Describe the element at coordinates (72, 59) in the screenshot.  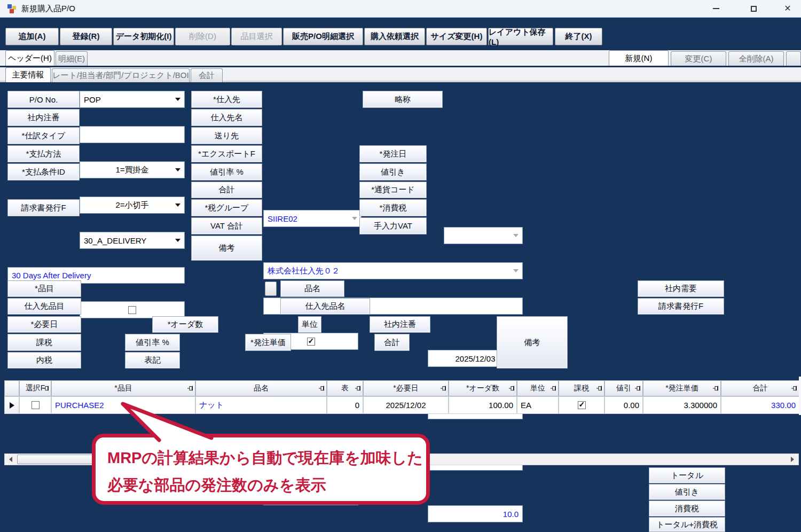
I see `tab-detail: 明細(E)` at that location.